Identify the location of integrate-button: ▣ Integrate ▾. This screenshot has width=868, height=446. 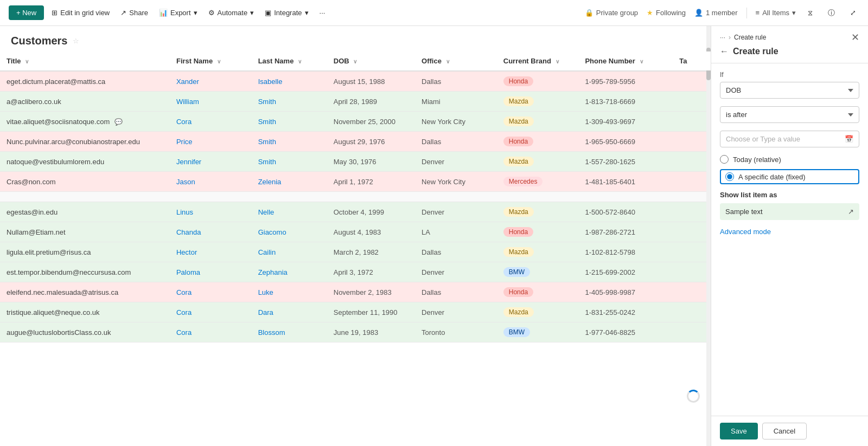
(286, 13).